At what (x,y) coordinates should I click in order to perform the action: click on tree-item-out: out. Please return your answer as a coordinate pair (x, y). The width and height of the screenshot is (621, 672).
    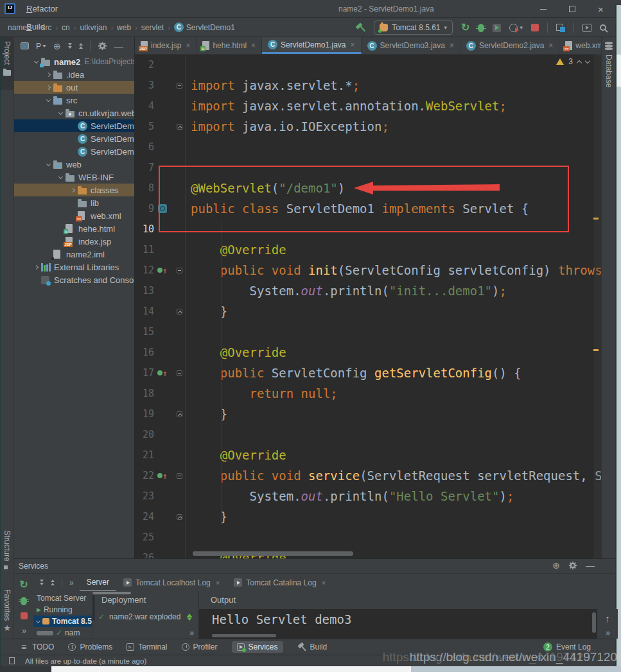
    Looking at the image, I should click on (74, 87).